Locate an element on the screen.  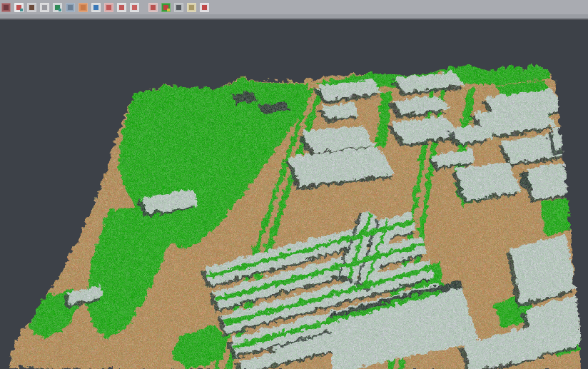
measure-icon-glyph is located at coordinates (191, 7).